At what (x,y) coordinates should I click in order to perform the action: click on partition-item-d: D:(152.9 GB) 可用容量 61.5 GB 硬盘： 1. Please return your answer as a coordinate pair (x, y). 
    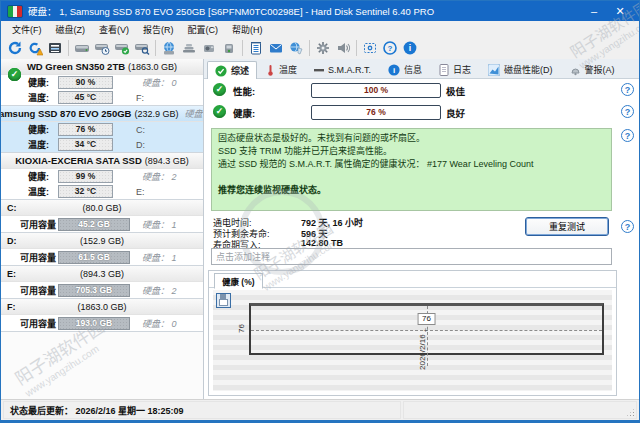
    Looking at the image, I should click on (102, 250).